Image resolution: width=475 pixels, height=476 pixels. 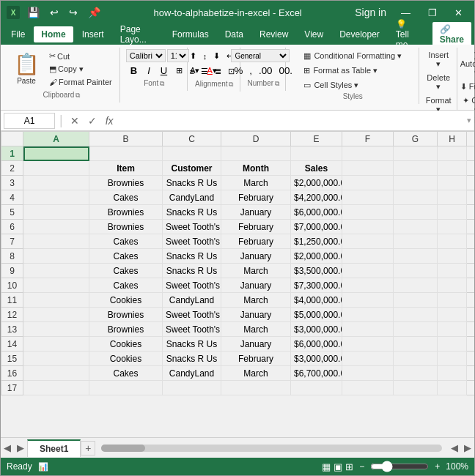 I want to click on row-header-1: 1, so click(x=12, y=154).